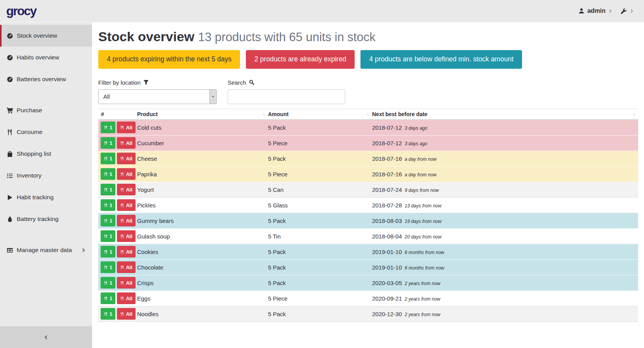 The height and width of the screenshot is (348, 644). What do you see at coordinates (505, 221) in the screenshot?
I see `best-before-cell: 2018-08-03 19 days from now` at bounding box center [505, 221].